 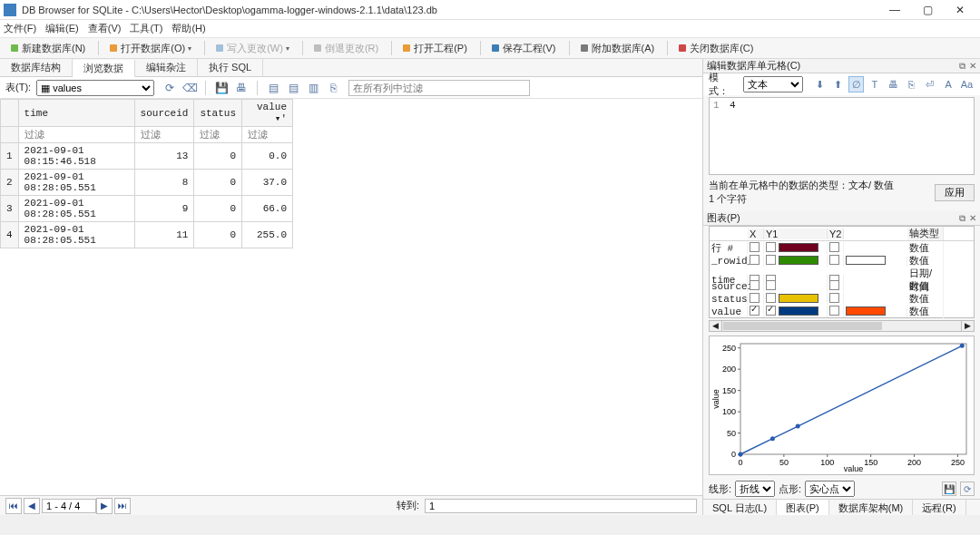 What do you see at coordinates (947, 84) in the screenshot?
I see `auto-mode-icon: A` at bounding box center [947, 84].